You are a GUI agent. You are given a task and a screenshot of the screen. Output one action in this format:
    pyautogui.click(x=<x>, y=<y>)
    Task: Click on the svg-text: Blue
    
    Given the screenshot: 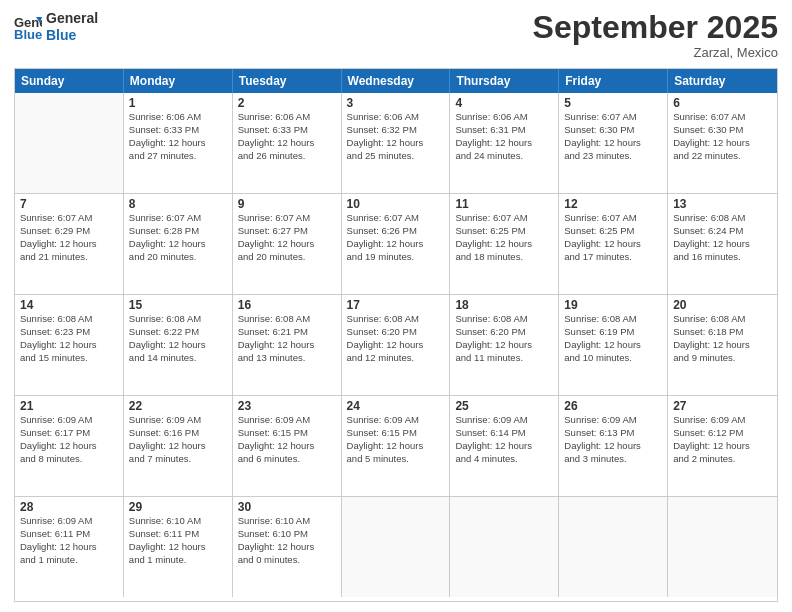 What is the action you would take?
    pyautogui.click(x=28, y=34)
    